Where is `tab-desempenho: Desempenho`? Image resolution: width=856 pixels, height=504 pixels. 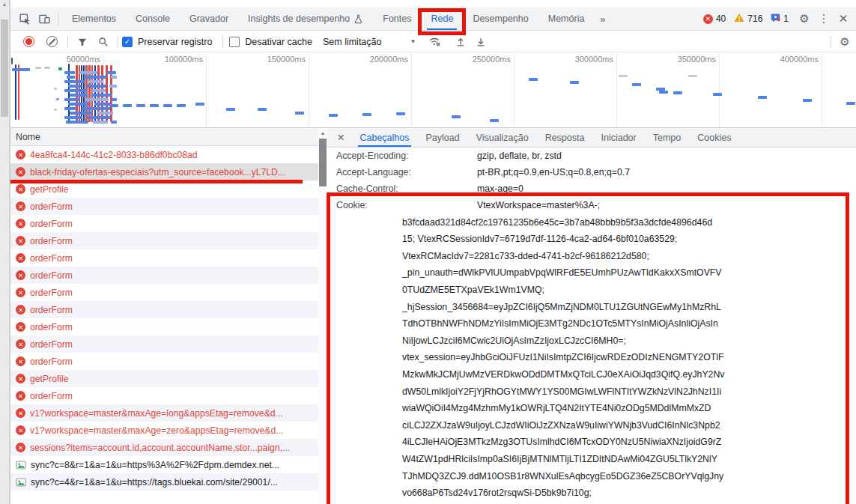
tab-desempenho: Desempenho is located at coordinates (500, 19).